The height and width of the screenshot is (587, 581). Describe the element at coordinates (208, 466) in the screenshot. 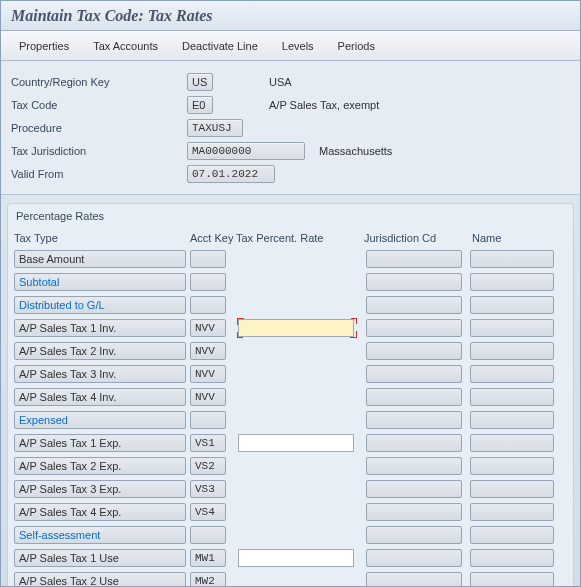

I see `acct-key-value: VS2` at that location.